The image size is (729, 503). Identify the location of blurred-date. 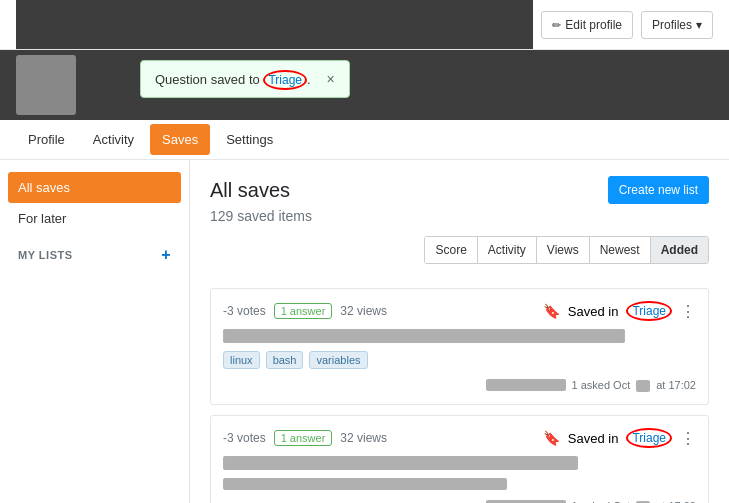
(643, 384).